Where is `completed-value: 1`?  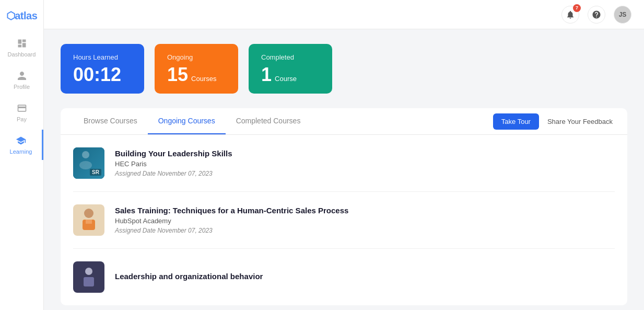
completed-value: 1 is located at coordinates (266, 75).